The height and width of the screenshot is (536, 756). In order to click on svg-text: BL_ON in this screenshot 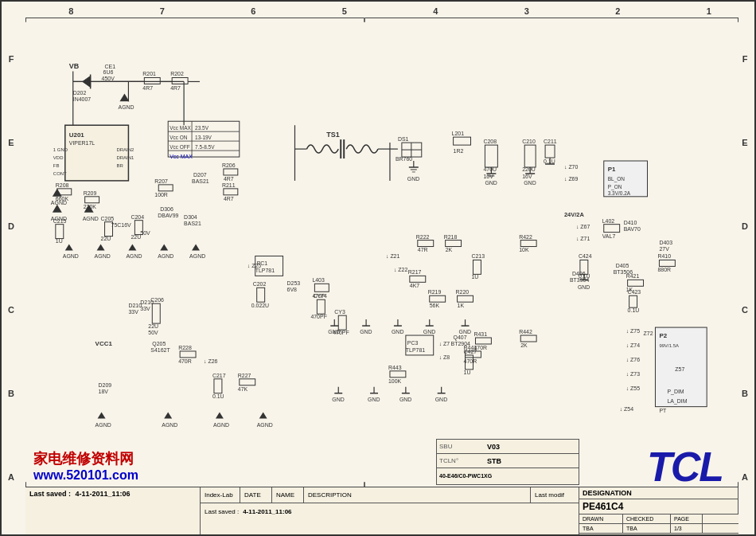, I will do `click(617, 179)`.